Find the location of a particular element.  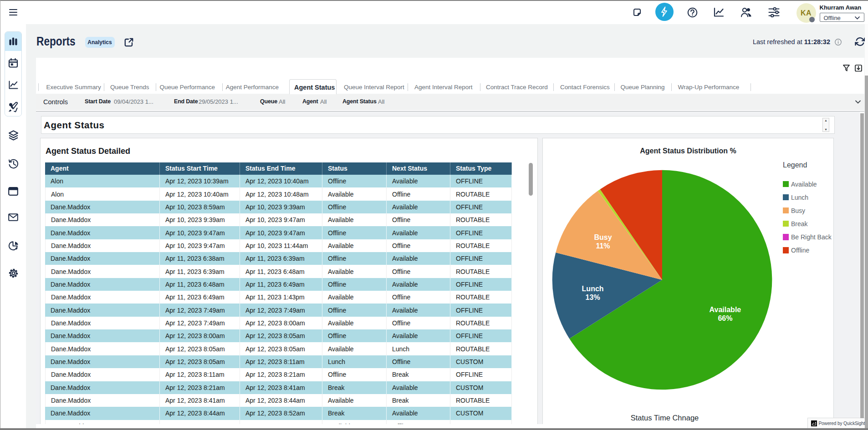

svg-text: Lunch is located at coordinates (593, 288).